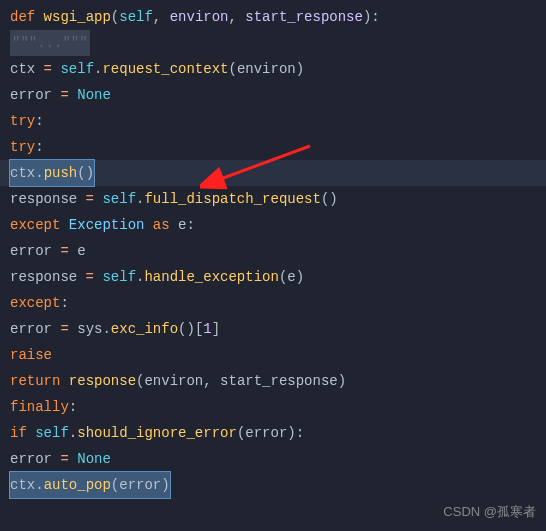  I want to click on code-line: raise, so click(273, 355).